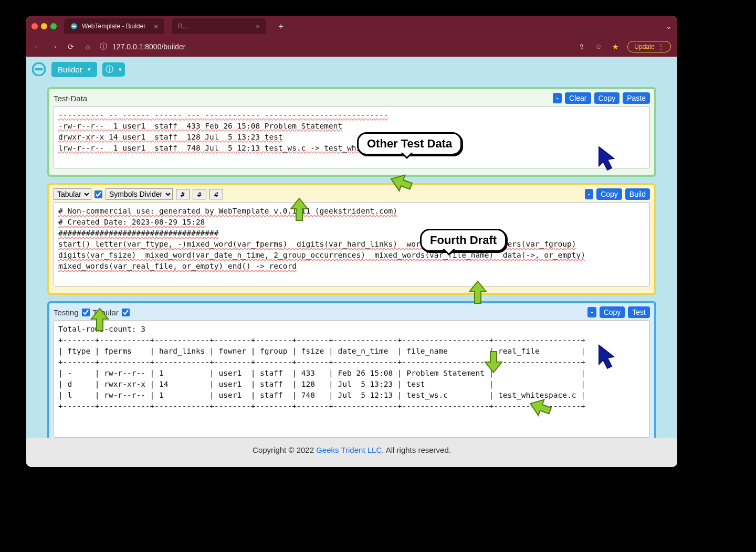  Describe the element at coordinates (39, 69) in the screenshot. I see `app-logo-icon` at that location.